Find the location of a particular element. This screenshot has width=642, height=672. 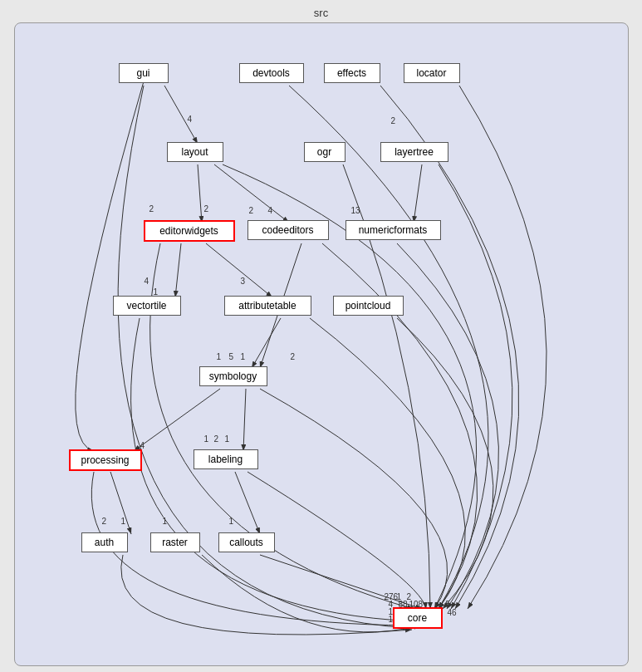

node-effects: effects is located at coordinates (352, 73).